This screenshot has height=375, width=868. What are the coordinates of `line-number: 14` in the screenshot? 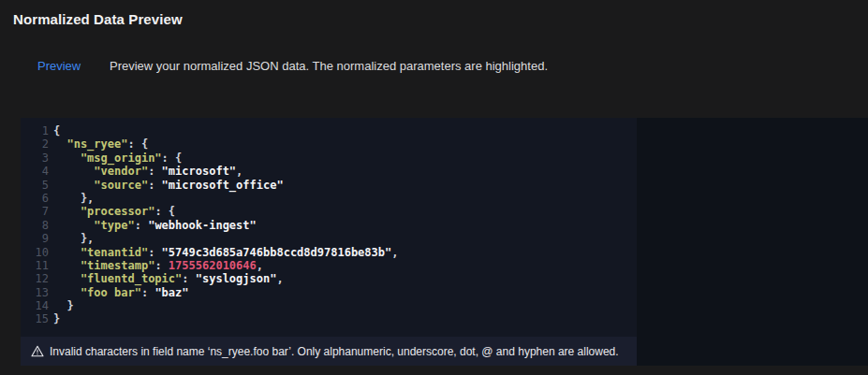 It's located at (35, 306).